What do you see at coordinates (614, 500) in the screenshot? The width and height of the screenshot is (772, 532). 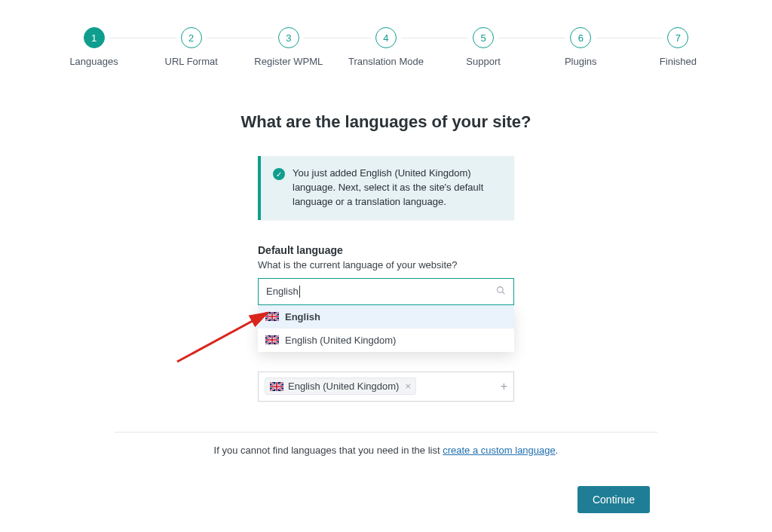 I see `continue-button: Continue` at bounding box center [614, 500].